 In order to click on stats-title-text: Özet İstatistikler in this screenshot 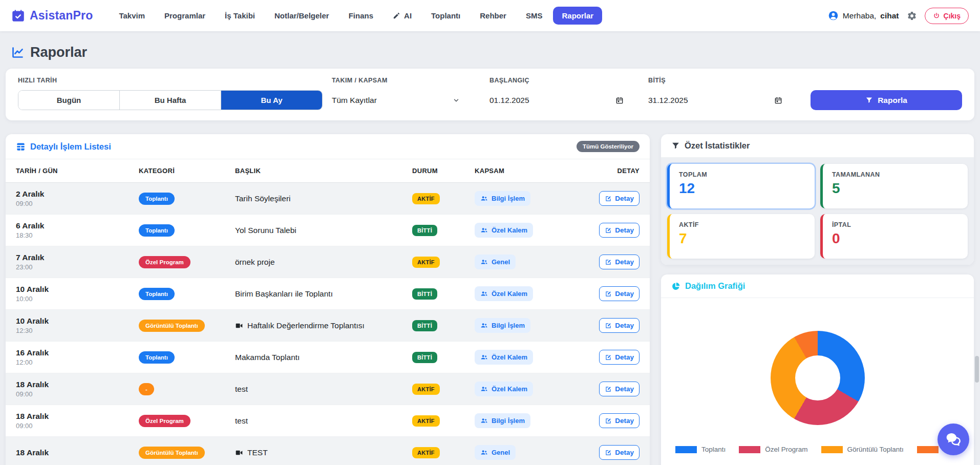, I will do `click(717, 145)`.